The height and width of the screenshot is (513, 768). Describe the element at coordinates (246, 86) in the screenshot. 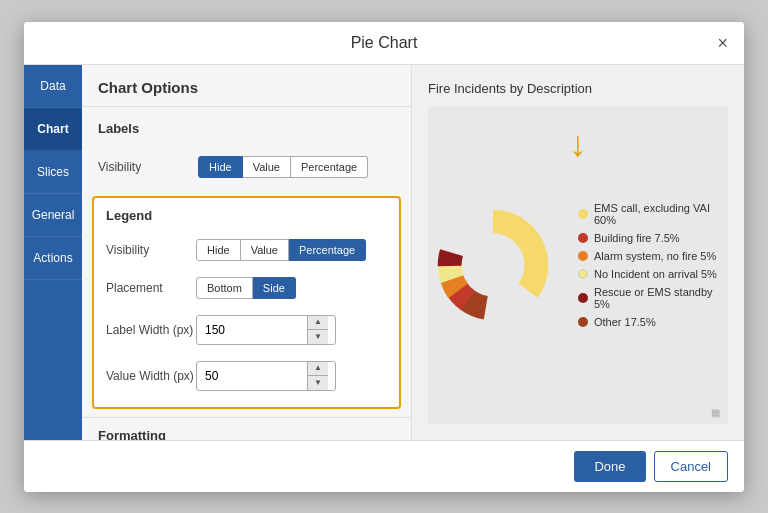

I see `chart-options-header: Chart Options` at that location.